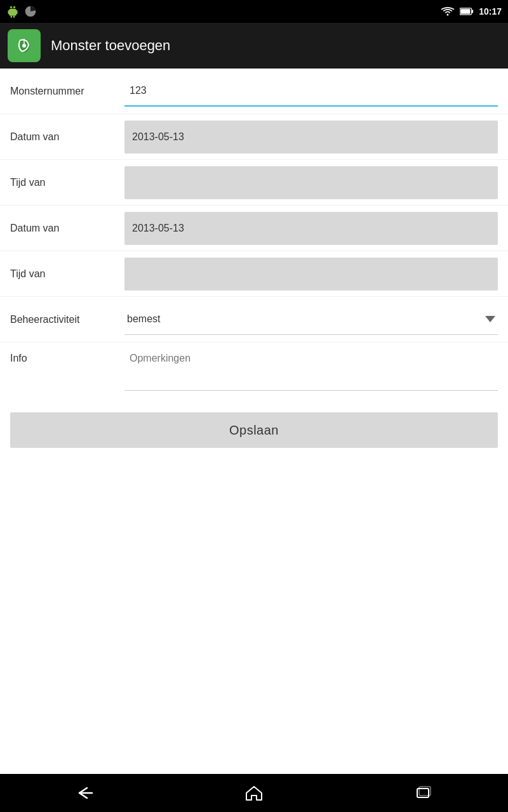 The height and width of the screenshot is (812, 508). I want to click on input-datum-van-1: 2013-05-13, so click(311, 137).